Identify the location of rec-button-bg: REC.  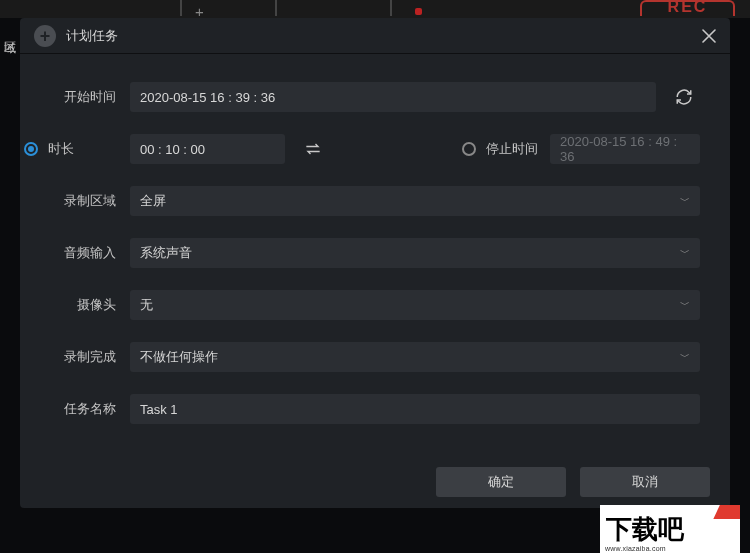
(688, 8).